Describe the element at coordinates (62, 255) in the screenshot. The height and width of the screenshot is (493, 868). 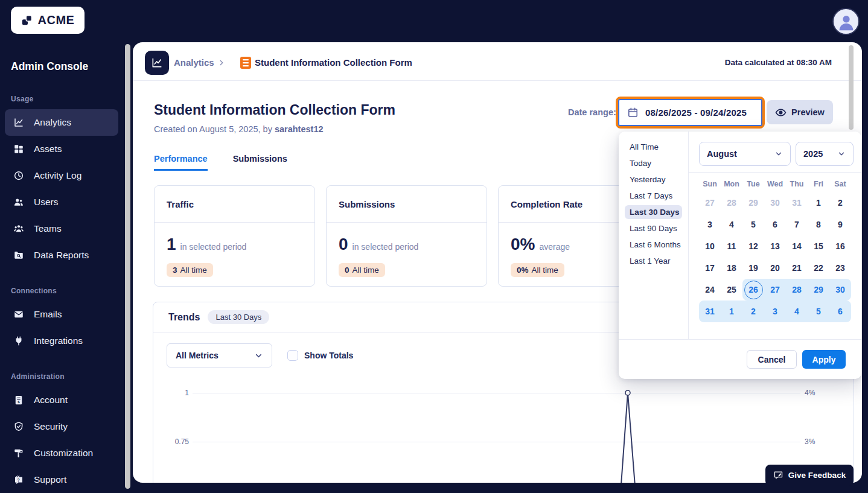
I see `sidebar-item-data-reports: Data Reports` at that location.